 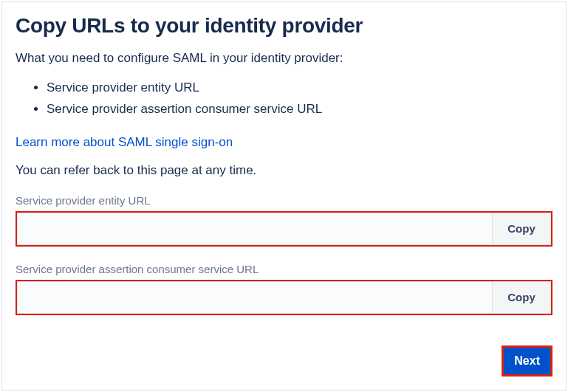 What do you see at coordinates (284, 26) in the screenshot?
I see `page-heading: Copy URLs to your identity provider` at bounding box center [284, 26].